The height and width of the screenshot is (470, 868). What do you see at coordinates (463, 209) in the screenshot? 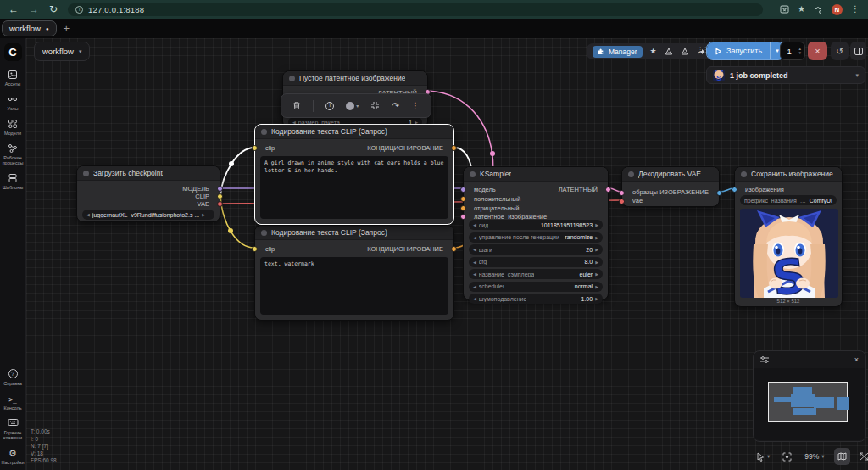
I see `input-port-negative` at bounding box center [463, 209].